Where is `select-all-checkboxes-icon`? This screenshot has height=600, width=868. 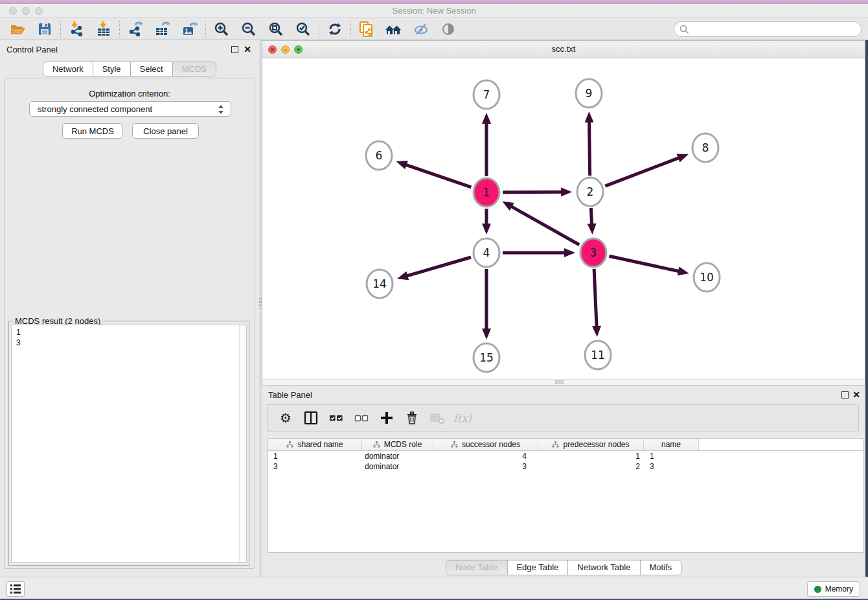 select-all-checkboxes-icon is located at coordinates (336, 418).